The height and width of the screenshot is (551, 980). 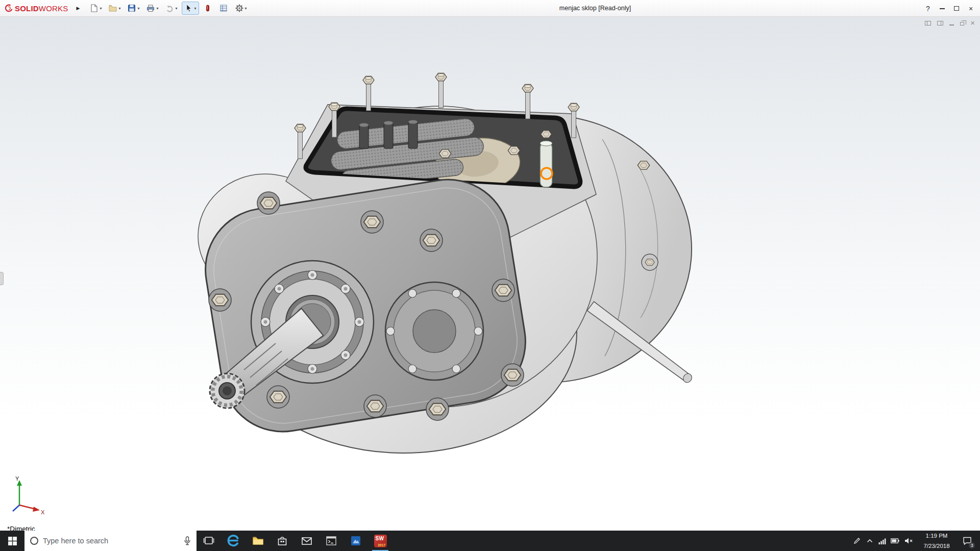 I want to click on doc-restore-button, so click(x=962, y=23).